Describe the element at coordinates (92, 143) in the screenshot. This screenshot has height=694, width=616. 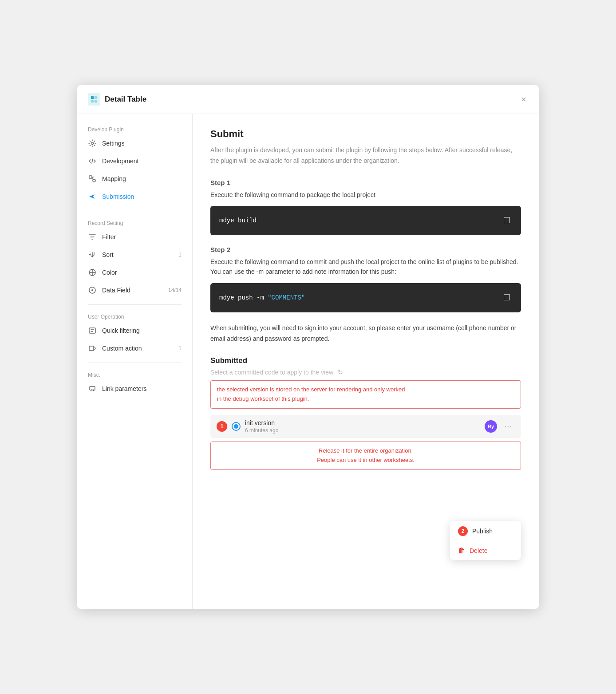
I see `settings-icon` at that location.